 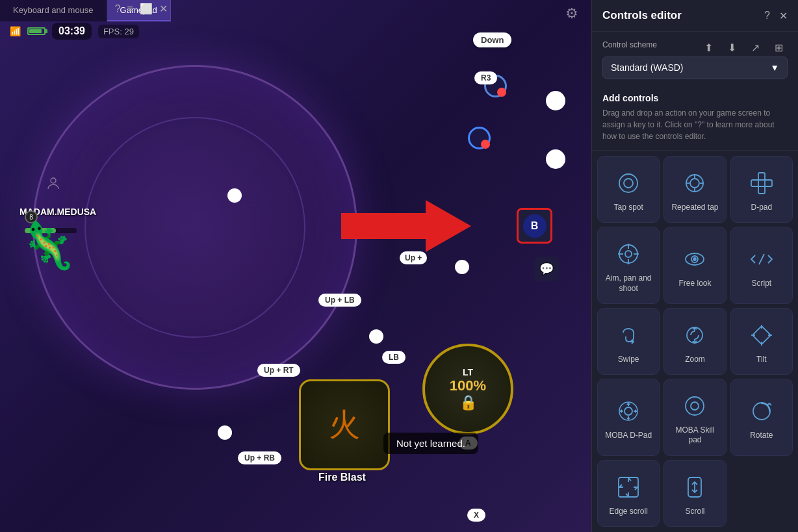 What do you see at coordinates (468, 403) in the screenshot?
I see `lt-lock-icon: 🔒` at bounding box center [468, 403].